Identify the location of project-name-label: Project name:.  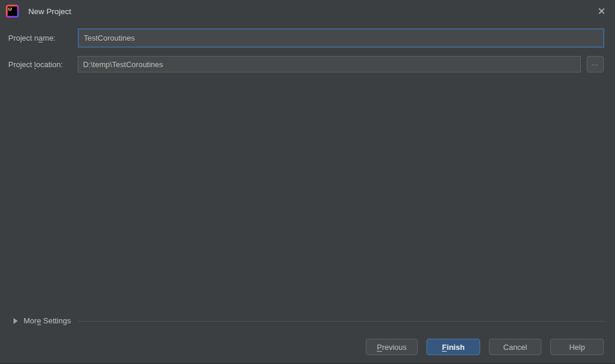
(32, 38).